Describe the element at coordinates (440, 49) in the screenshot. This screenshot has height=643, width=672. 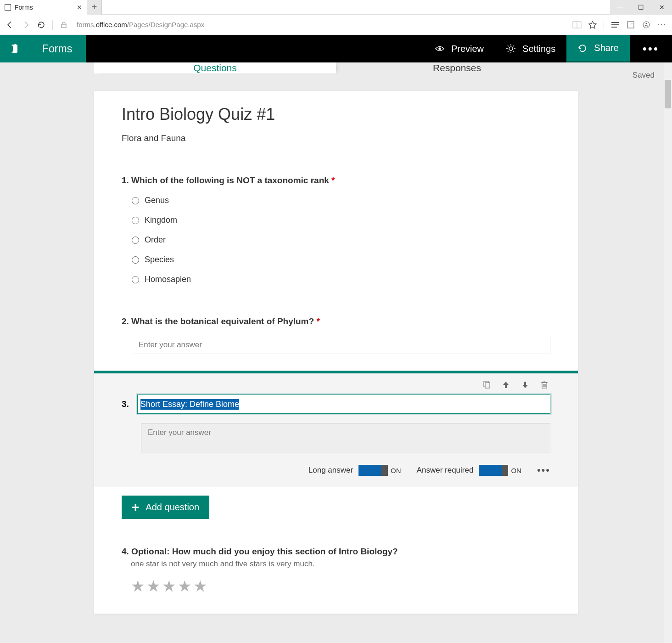
I see `eye-icon` at that location.